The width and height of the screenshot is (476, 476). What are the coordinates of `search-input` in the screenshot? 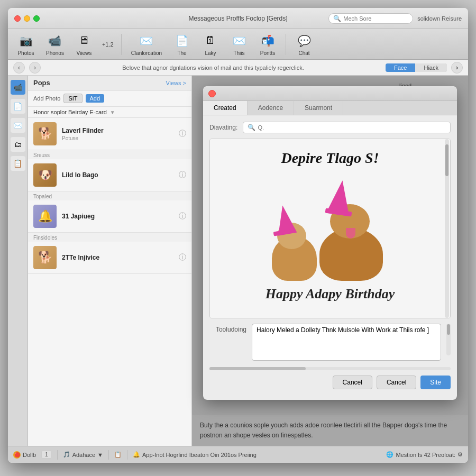 It's located at (378, 19).